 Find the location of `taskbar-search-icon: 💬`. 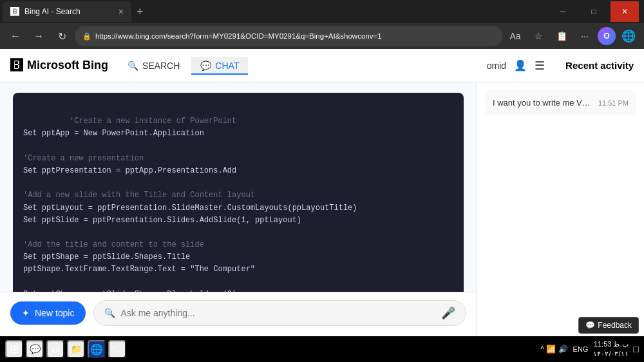

taskbar-search-icon: 💬 is located at coordinates (35, 349).